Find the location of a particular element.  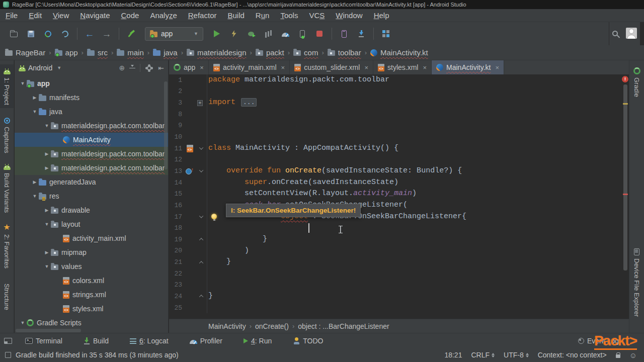

editor-breadcrumb-oncreate: onCreate() is located at coordinates (272, 326).